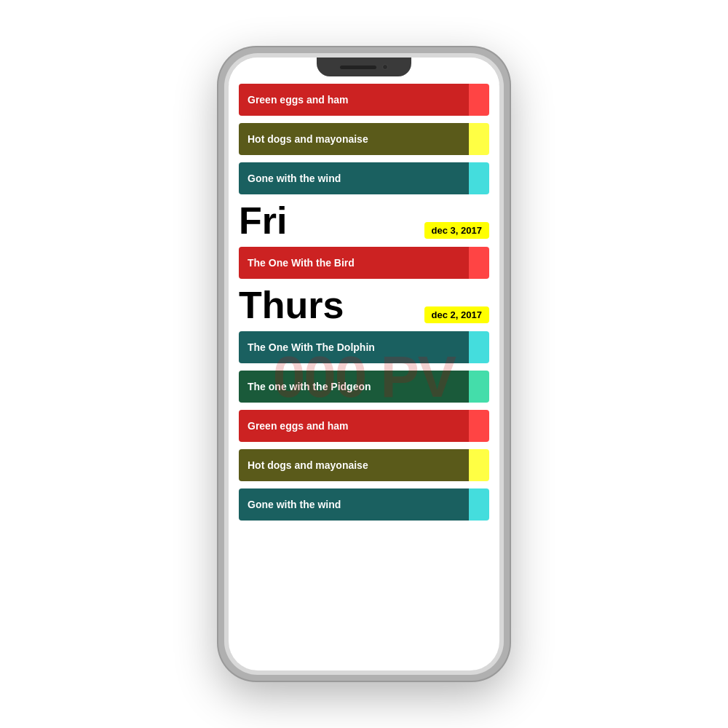 This screenshot has height=728, width=728. What do you see at coordinates (457, 314) in the screenshot?
I see `day-date-thurs: dec 2, 2017` at bounding box center [457, 314].